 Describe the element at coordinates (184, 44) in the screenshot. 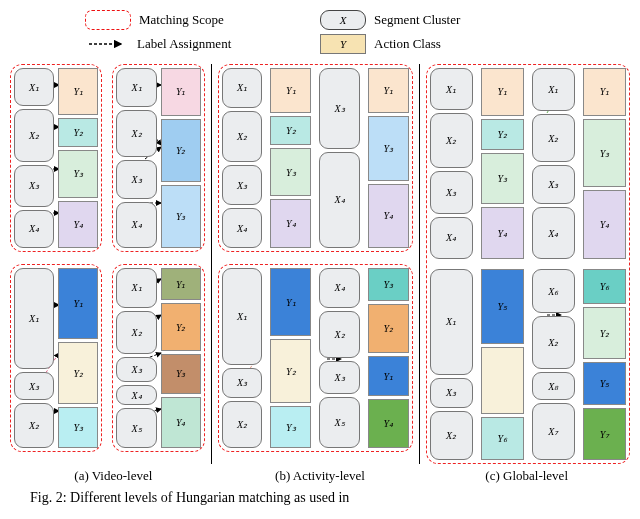

I see `legend-assign-label: Label Assignment` at that location.